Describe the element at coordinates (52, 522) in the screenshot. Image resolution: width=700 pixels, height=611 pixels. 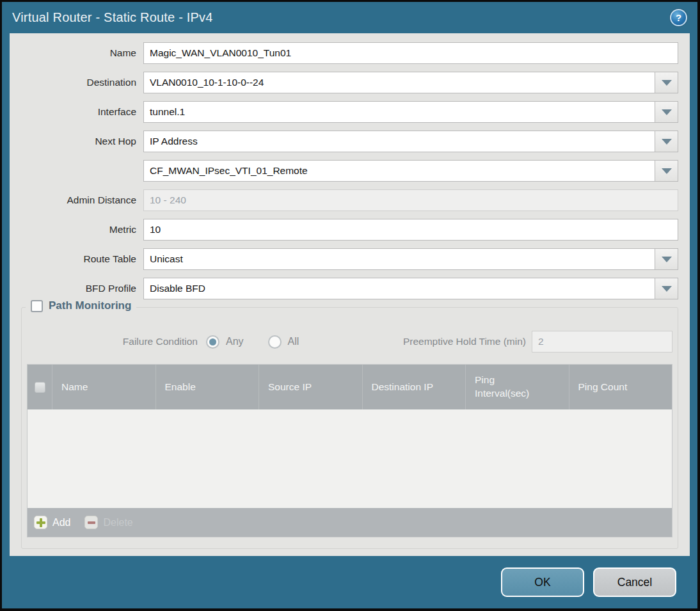
I see `add-button: Add` at that location.